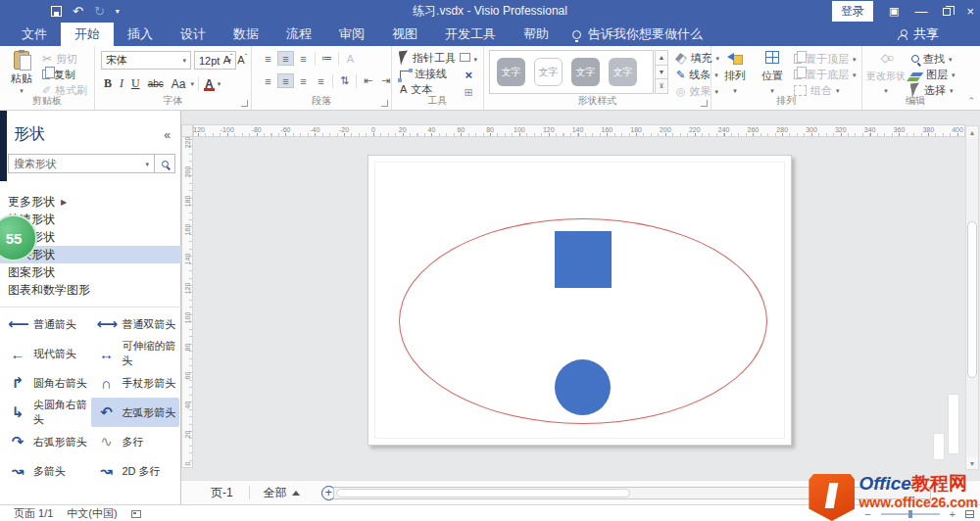 Image resolution: width=980 pixels, height=521 pixels. What do you see at coordinates (107, 355) in the screenshot?
I see `shape-master-icon: ↔` at bounding box center [107, 355].